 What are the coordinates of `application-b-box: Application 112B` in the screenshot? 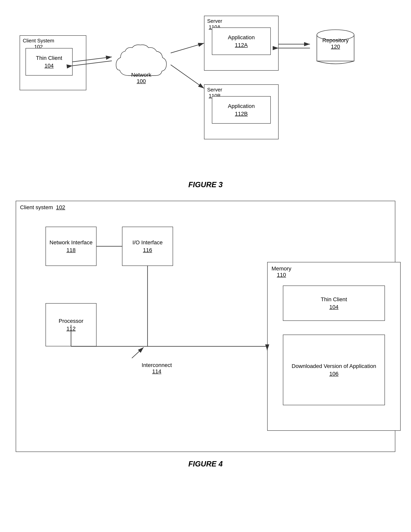 It's located at (241, 110).